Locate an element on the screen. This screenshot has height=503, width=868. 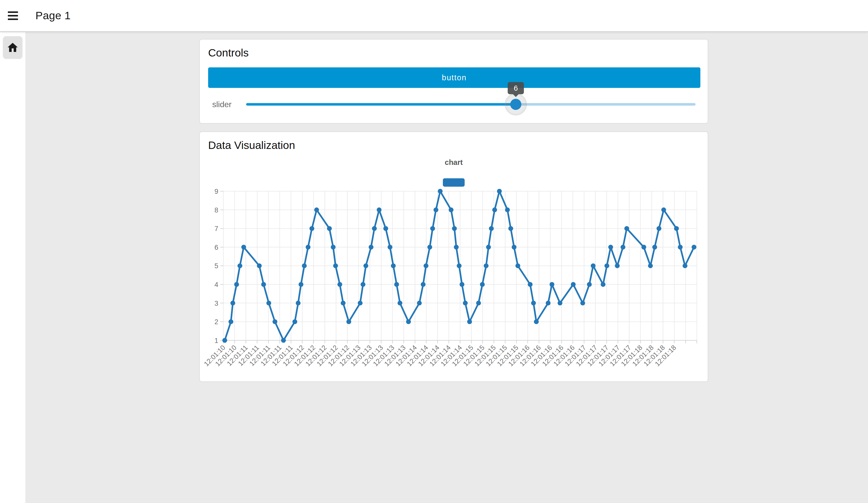
svg-text: 3 is located at coordinates (216, 304).